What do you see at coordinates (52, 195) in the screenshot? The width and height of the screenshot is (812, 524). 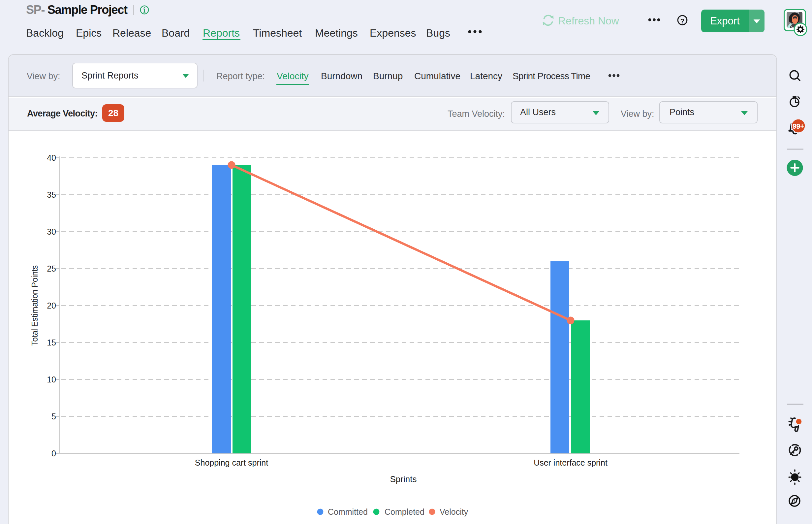 I see `svg-text: 35` at bounding box center [52, 195].